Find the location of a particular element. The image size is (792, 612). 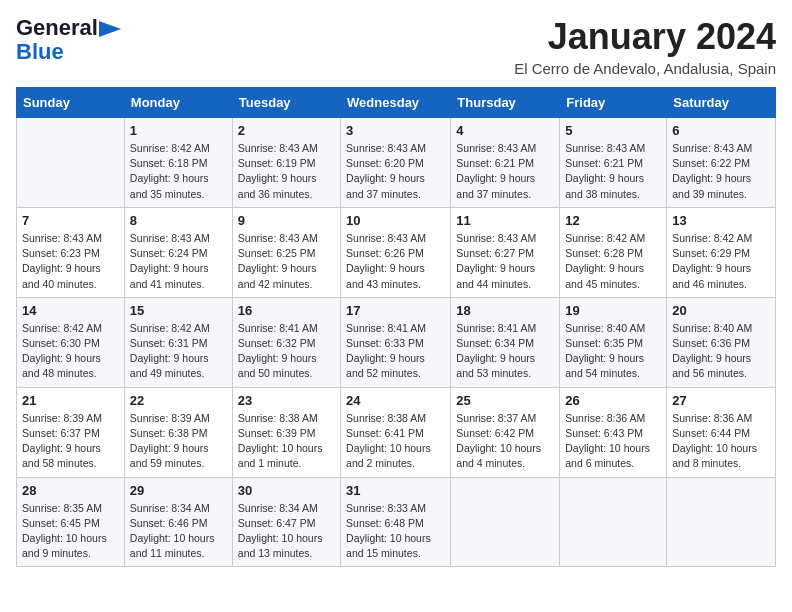

day-info: Sunrise: 8:43 AM Sunset: 6:19 PM Dayligh… is located at coordinates (286, 172).